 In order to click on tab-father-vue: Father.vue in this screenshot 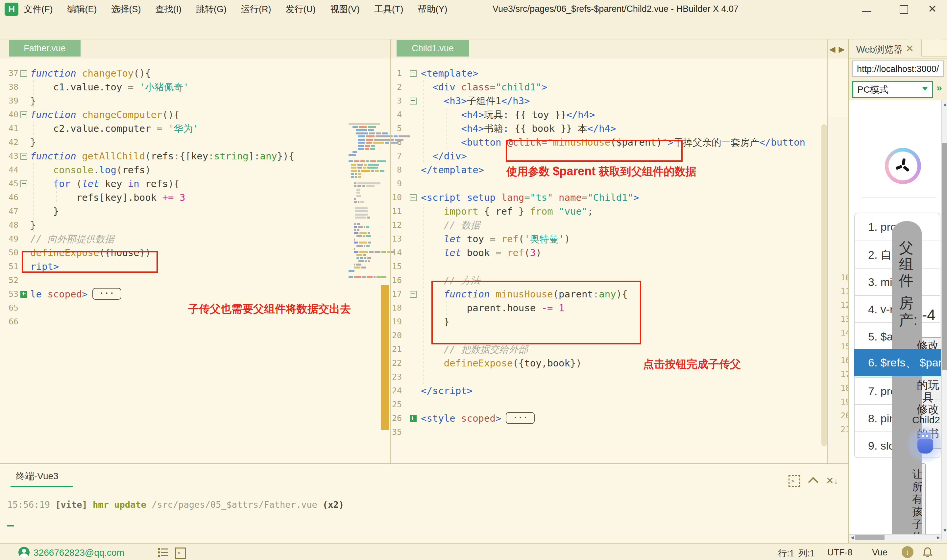, I will do `click(45, 48)`.